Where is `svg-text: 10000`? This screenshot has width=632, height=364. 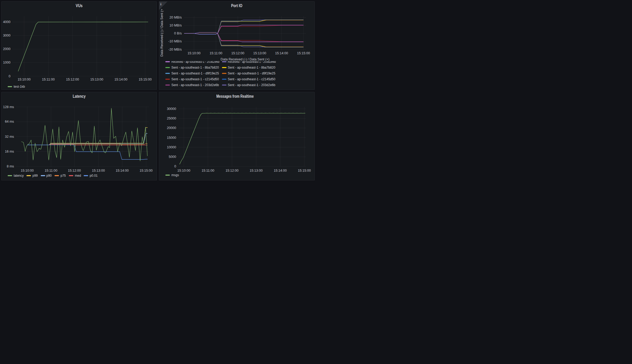
svg-text: 10000 is located at coordinates (172, 147).